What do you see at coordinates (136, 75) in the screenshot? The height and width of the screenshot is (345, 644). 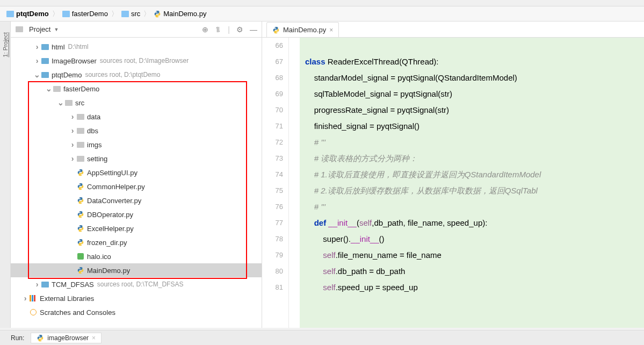 I see `tree-row: ⌄ptqtDemosources root, D:\ptqtDemo` at bounding box center [136, 75].